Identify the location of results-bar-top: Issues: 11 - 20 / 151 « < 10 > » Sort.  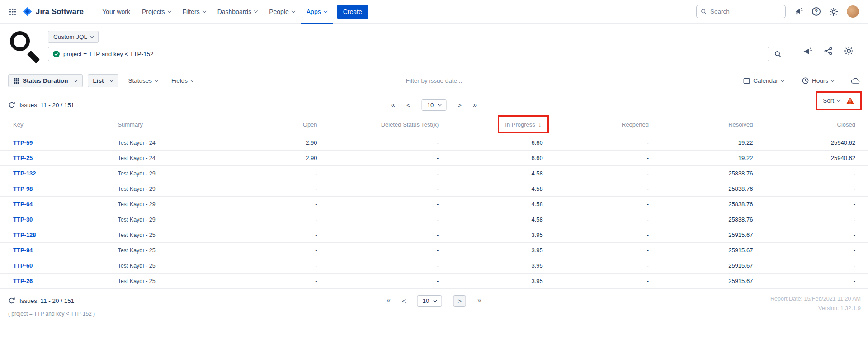
(434, 101).